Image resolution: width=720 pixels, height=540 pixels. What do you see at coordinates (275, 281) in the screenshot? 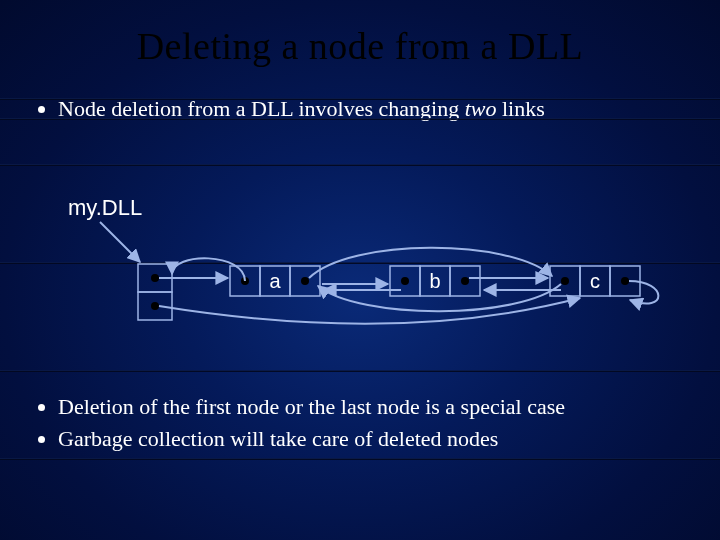
I see `node-a: a` at bounding box center [275, 281].